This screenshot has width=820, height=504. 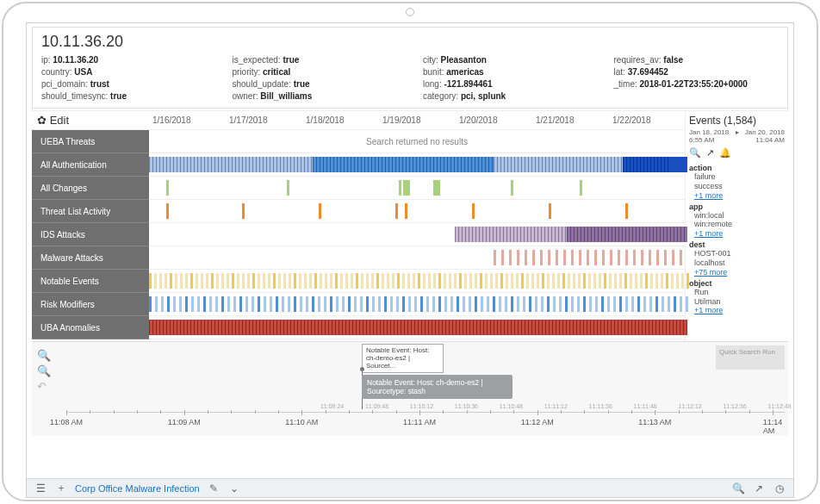 I want to click on edit-pencil-icon: ✎, so click(x=214, y=488).